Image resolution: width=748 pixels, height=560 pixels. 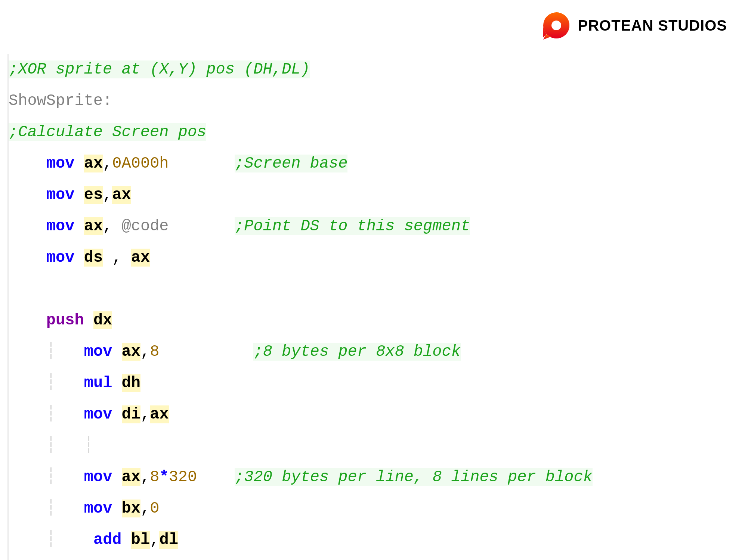 I want to click on reg-dh: dh, so click(x=131, y=383).